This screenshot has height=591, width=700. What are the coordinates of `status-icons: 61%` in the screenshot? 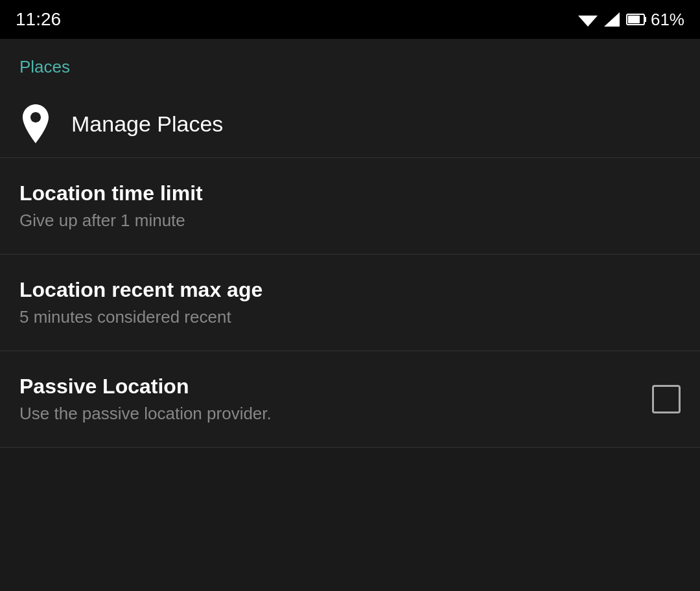 It's located at (631, 19).